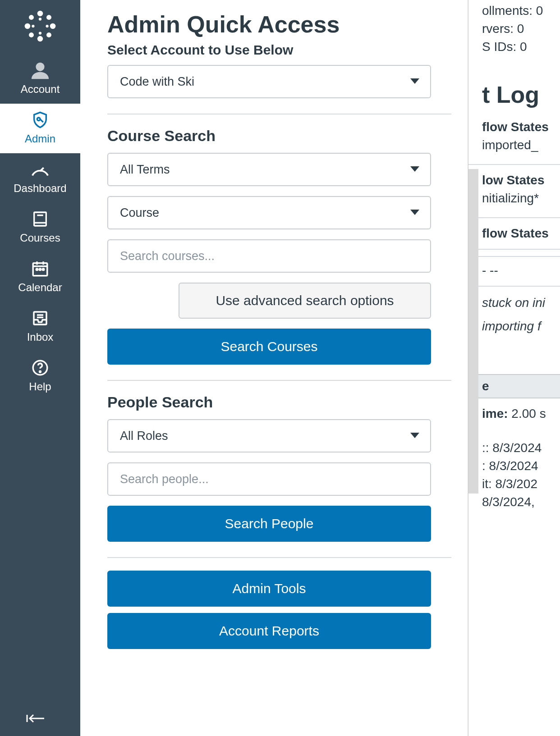 The height and width of the screenshot is (736, 560). Describe the element at coordinates (40, 79) in the screenshot. I see `nav-account: Account` at that location.